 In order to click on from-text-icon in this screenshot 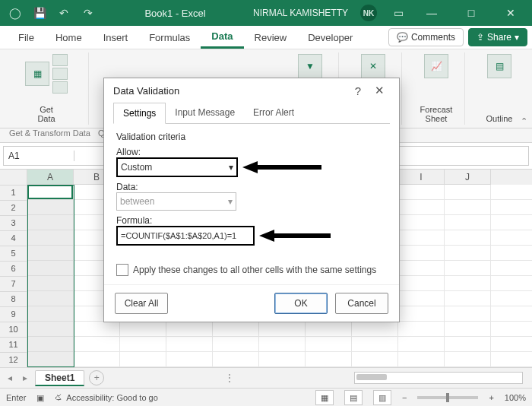, I will do `click(60, 60)`.